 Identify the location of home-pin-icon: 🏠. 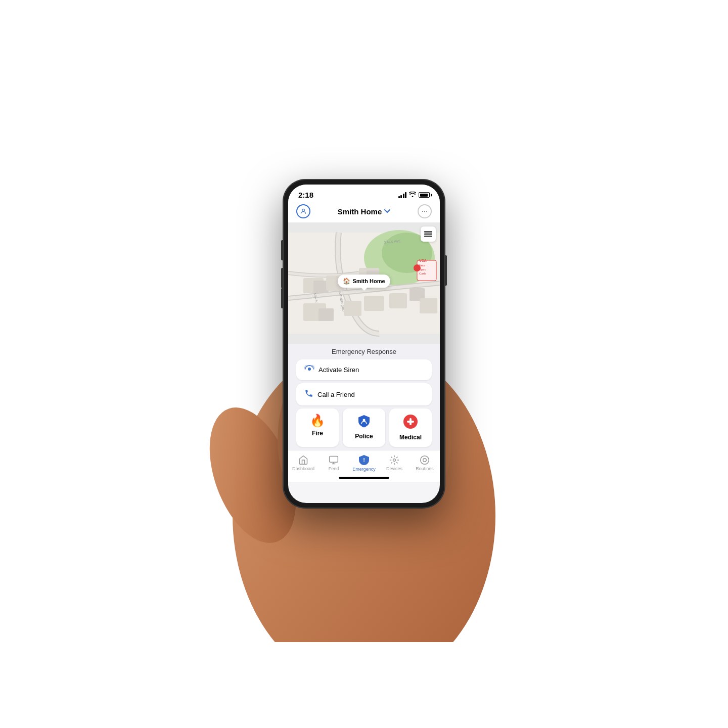
(347, 281).